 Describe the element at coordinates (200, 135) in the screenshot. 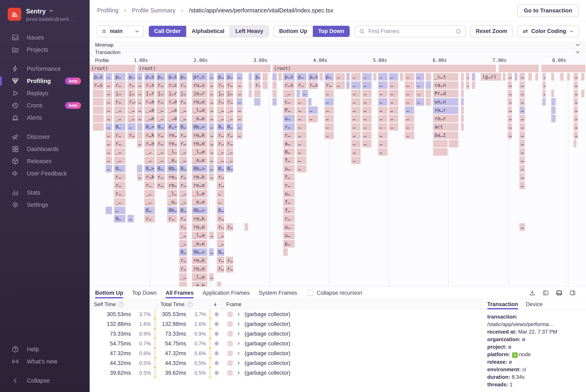

I see `flame-frame-cell: re…k` at that location.